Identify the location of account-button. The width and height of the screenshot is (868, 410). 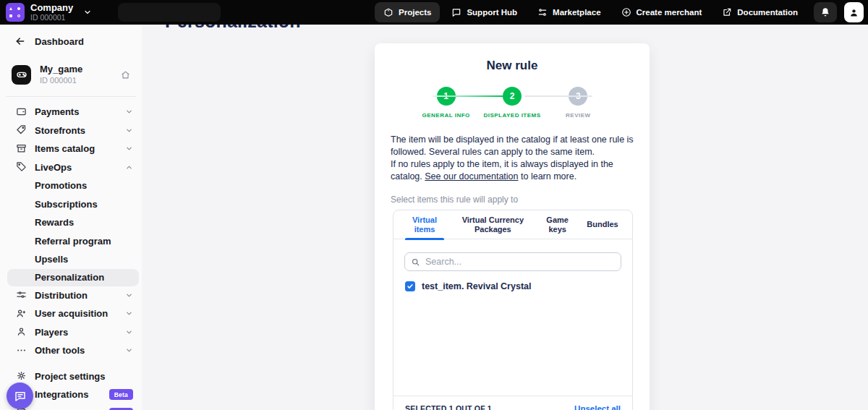
(854, 12).